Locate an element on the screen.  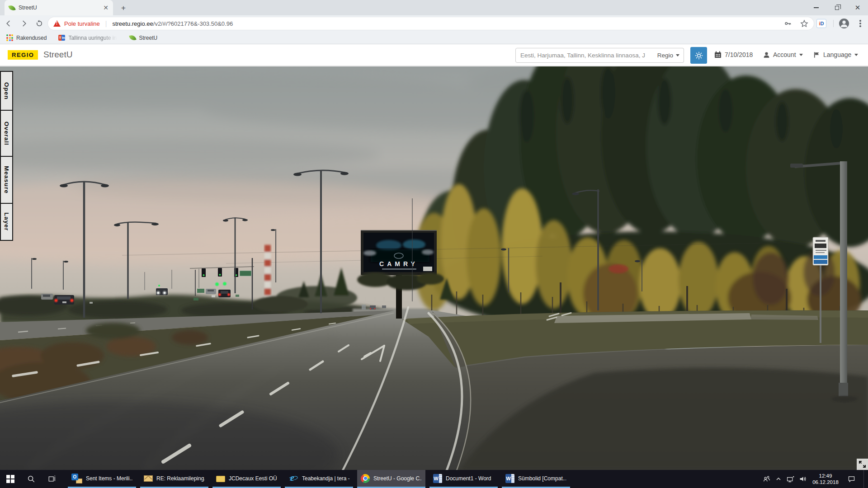
leaf-icon is located at coordinates (133, 38).